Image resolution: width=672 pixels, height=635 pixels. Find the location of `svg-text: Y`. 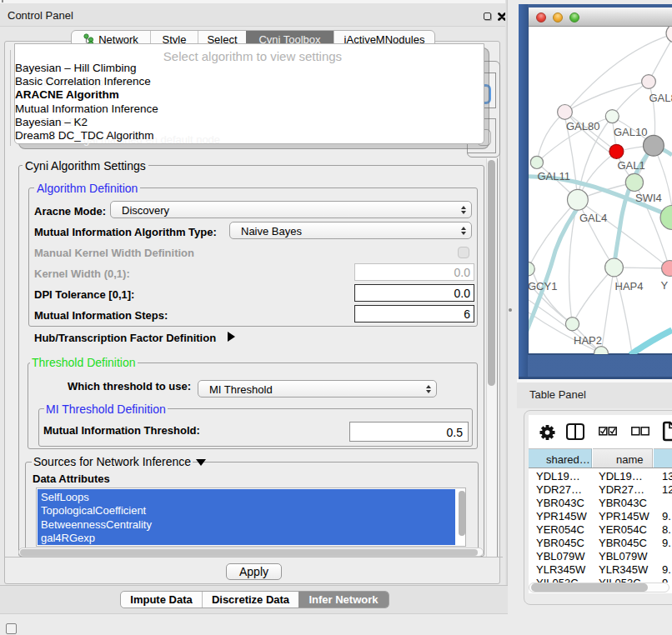

svg-text: Y is located at coordinates (665, 285).